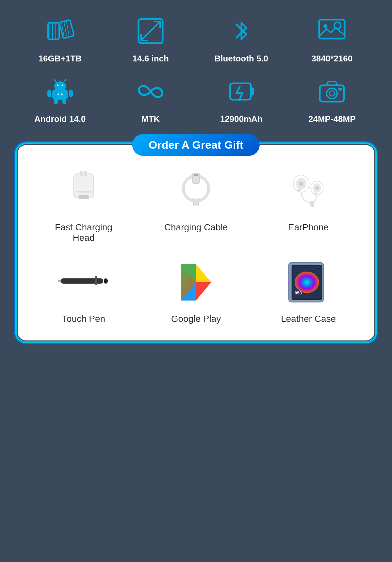 Image resolution: width=392 pixels, height=562 pixels. What do you see at coordinates (308, 319) in the screenshot?
I see `gift-leather-case-label: Leather Case` at bounding box center [308, 319].